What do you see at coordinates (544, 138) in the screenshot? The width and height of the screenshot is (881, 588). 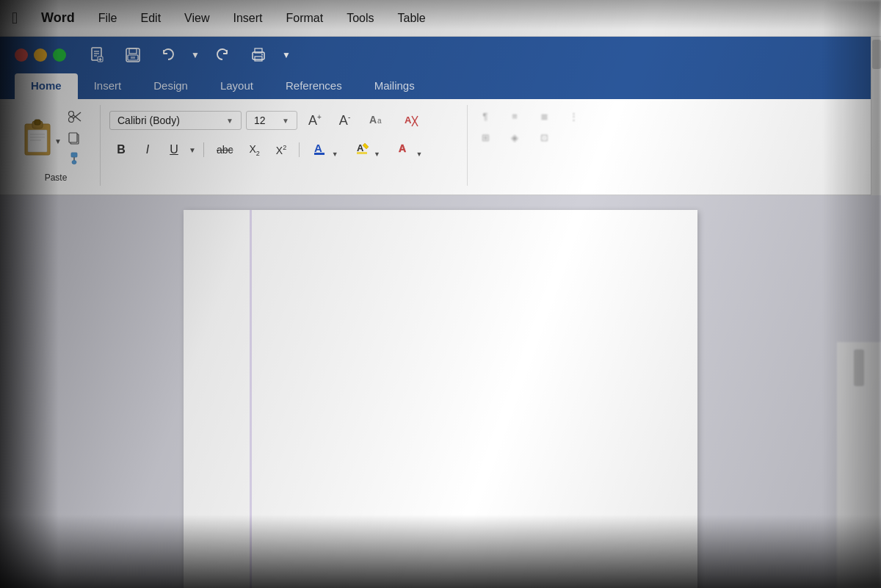 I see `right-icon-7: ⊡` at bounding box center [544, 138].